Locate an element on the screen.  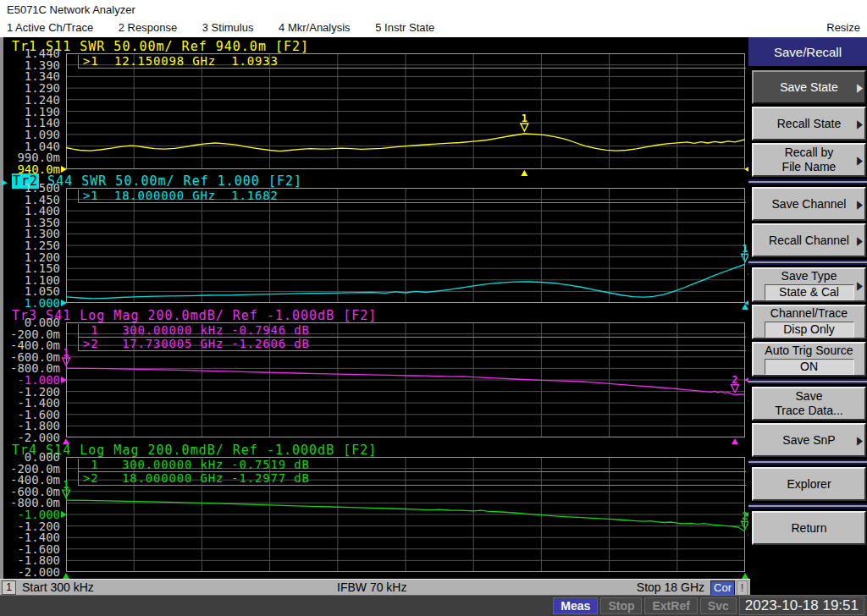
softkey-label: Explorer is located at coordinates (809, 484).